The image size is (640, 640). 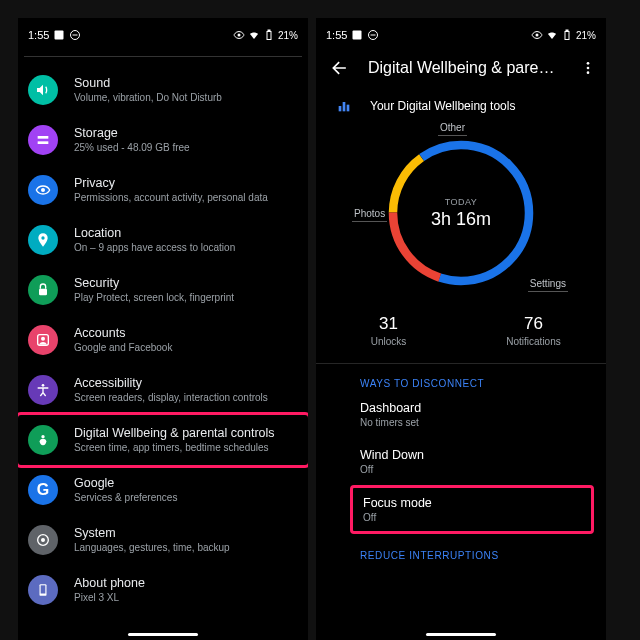 I want to click on wifi-icon, so click(x=254, y=35).